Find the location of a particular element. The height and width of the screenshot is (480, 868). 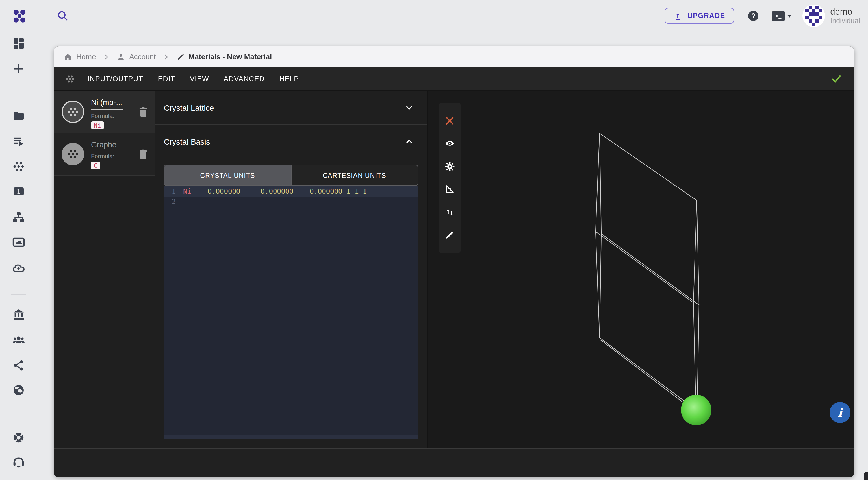

user-name: demo is located at coordinates (845, 11).